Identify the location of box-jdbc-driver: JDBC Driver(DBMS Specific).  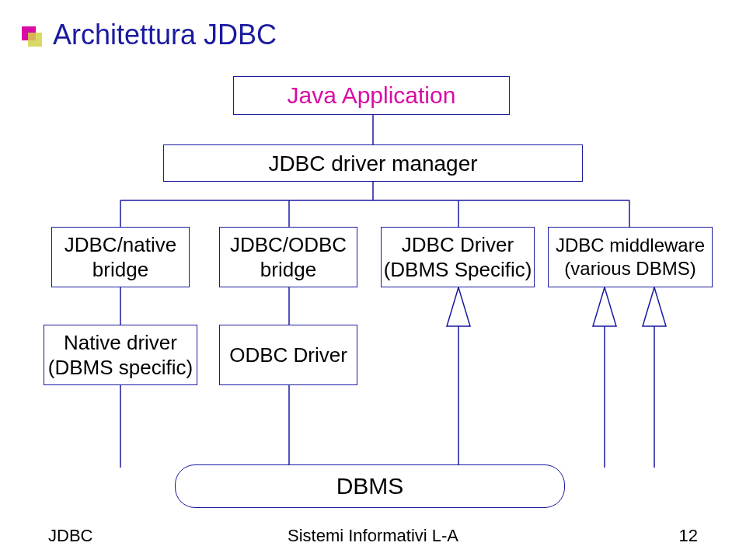
(458, 257).